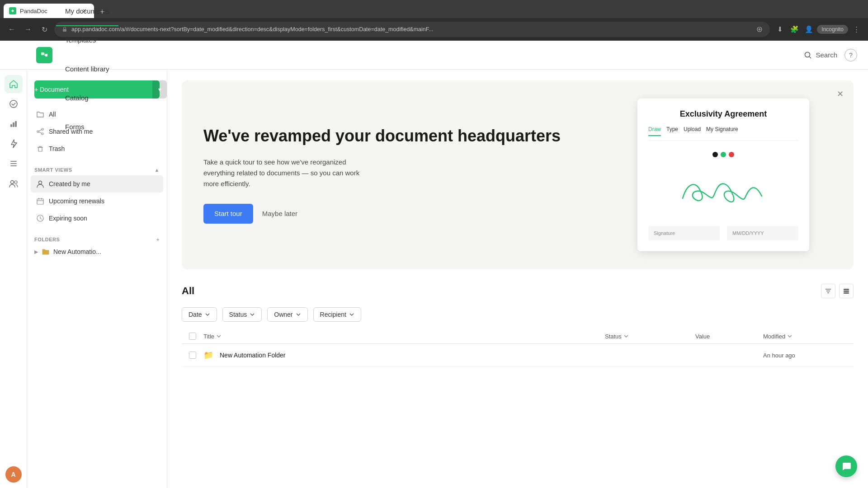  I want to click on trash-icon, so click(40, 149).